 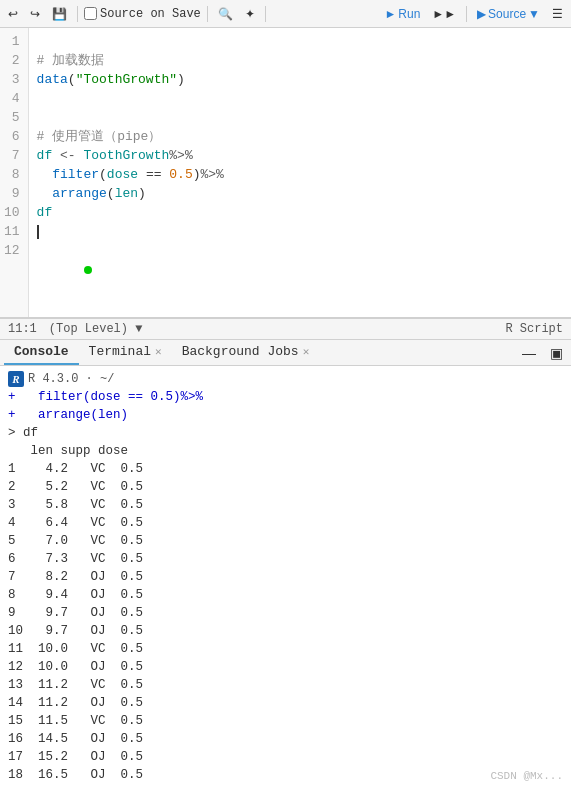 What do you see at coordinates (286, 577) in the screenshot?
I see `console-data-7: 7 8.2 OJ 0.5` at bounding box center [286, 577].